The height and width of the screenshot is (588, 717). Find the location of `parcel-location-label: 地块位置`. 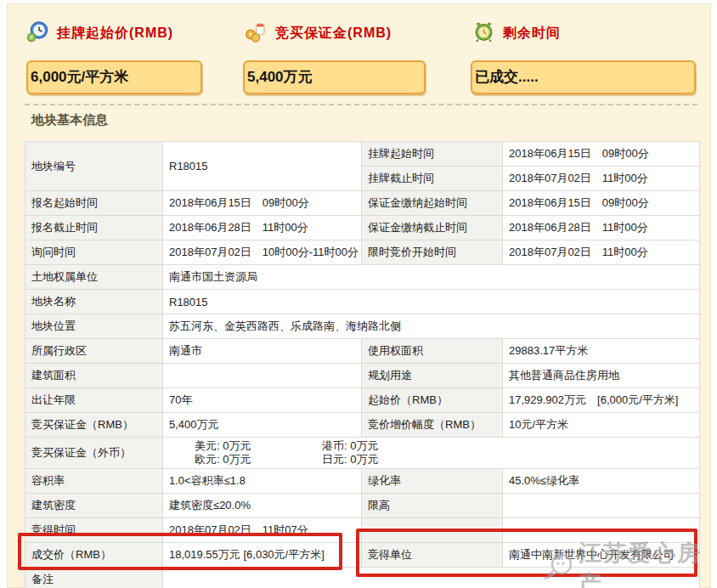

parcel-location-label: 地块位置 is located at coordinates (94, 326).